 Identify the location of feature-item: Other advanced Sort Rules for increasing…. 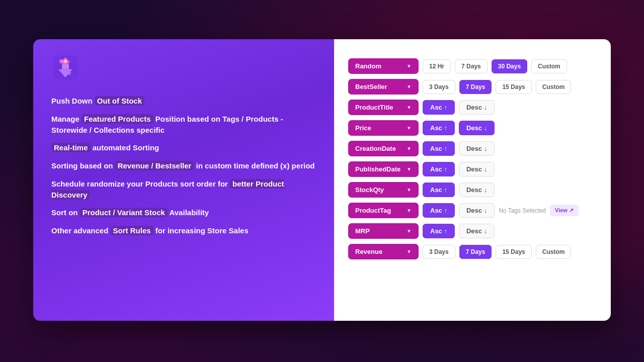
(184, 231).